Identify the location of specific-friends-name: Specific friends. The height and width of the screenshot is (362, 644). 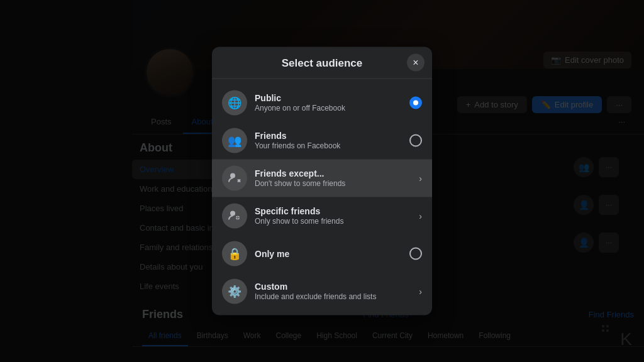
(333, 211).